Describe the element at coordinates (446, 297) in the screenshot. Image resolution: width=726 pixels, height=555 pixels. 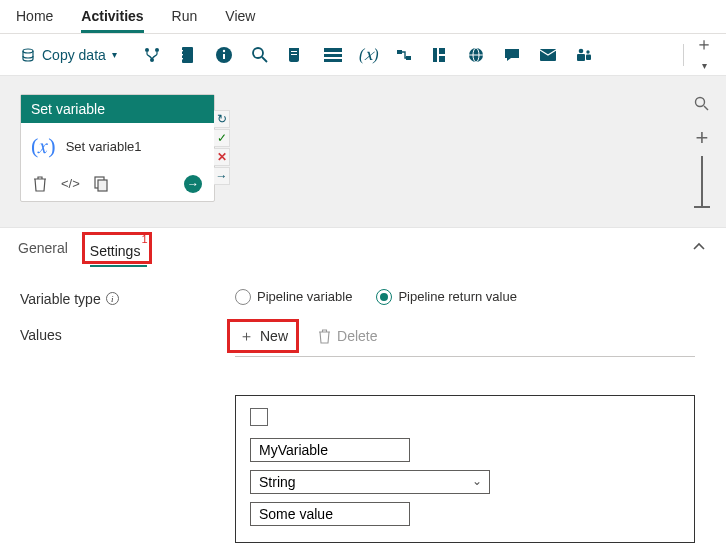
I see `radio-pipeline-return-value: Pipeline return value` at that location.